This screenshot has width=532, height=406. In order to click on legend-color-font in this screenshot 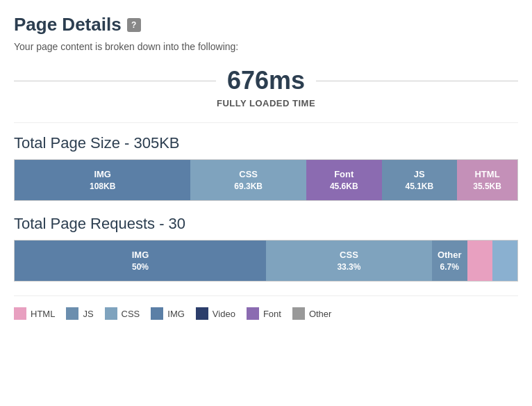, I will do `click(253, 314)`.